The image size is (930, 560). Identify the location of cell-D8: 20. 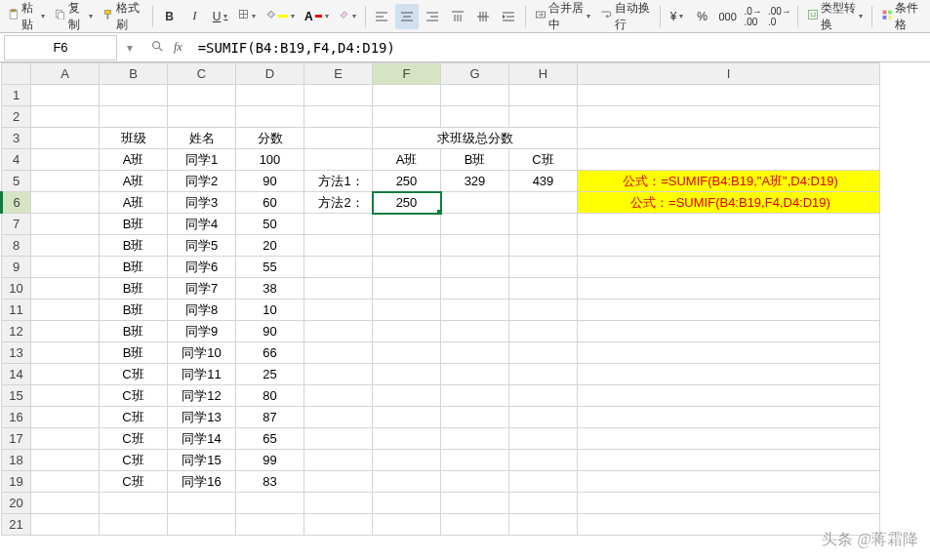
(270, 246).